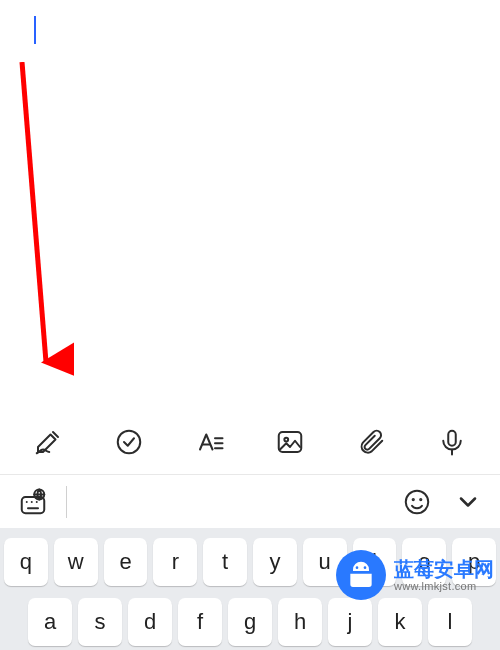  Describe the element at coordinates (417, 502) in the screenshot. I see `emoji-button` at that location.